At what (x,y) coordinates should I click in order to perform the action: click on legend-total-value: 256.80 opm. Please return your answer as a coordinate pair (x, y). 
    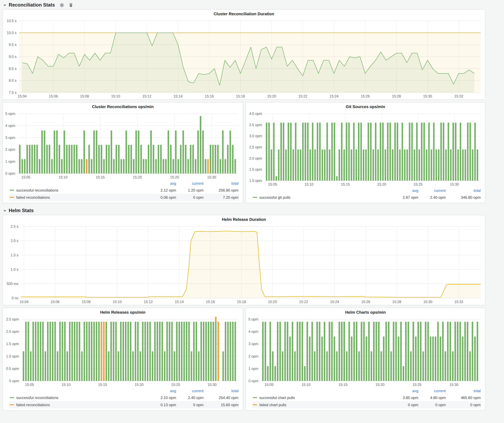
    Looking at the image, I should click on (221, 190).